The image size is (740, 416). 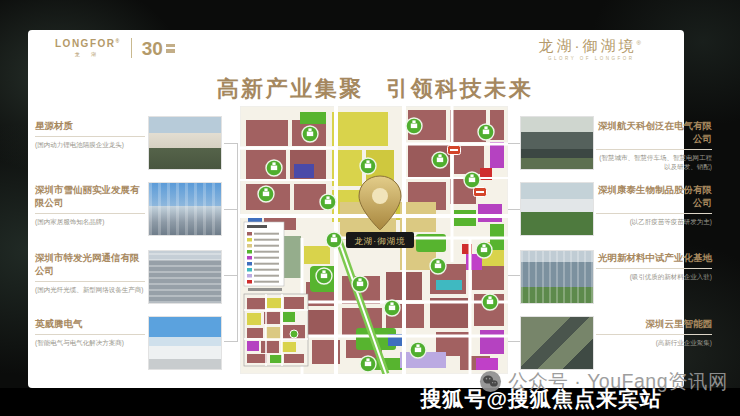 What do you see at coordinates (654, 276) in the screenshot?
I see `company-note: (吸引优质的新材料企业入驻)` at bounding box center [654, 276].